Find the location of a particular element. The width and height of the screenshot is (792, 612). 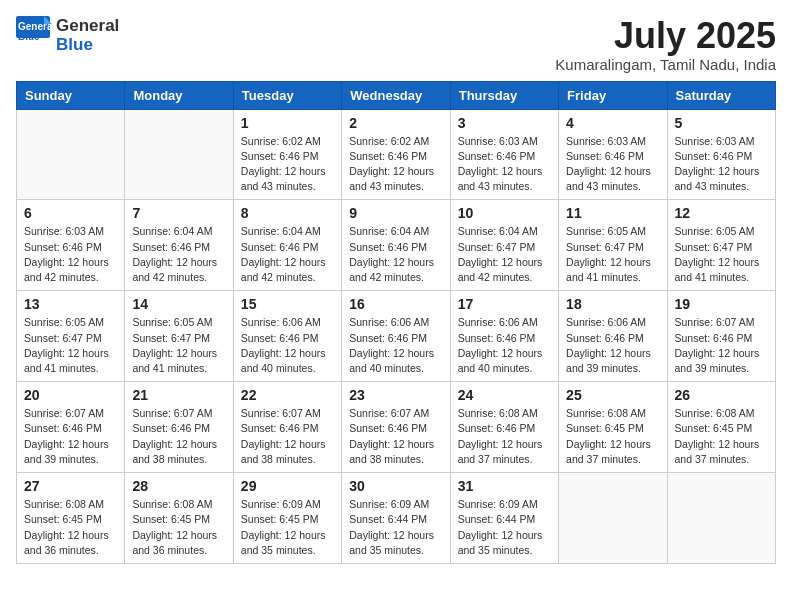

calendar-cell: 12Sunrise: 6:05 AMSunset: 6:47 PMDayligh… is located at coordinates (721, 246).